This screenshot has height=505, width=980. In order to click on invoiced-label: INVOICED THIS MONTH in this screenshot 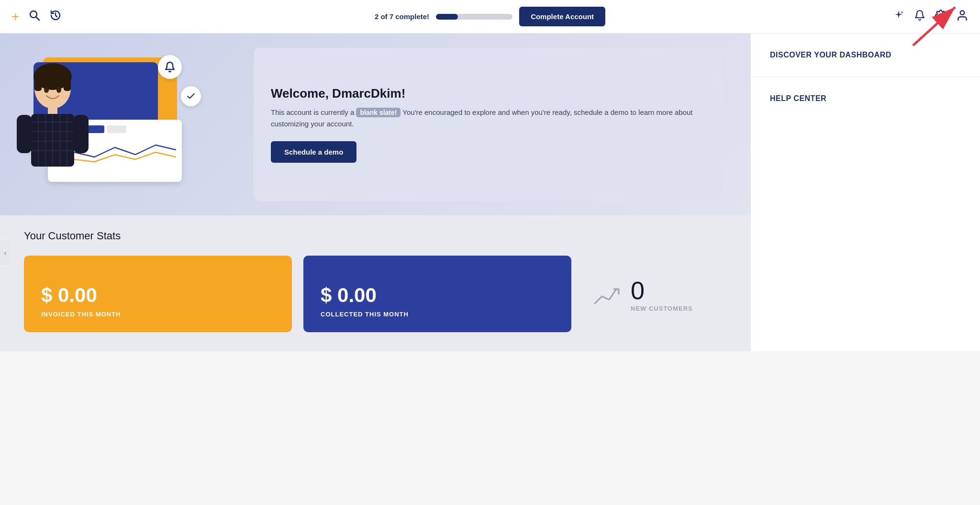, I will do `click(158, 314)`.